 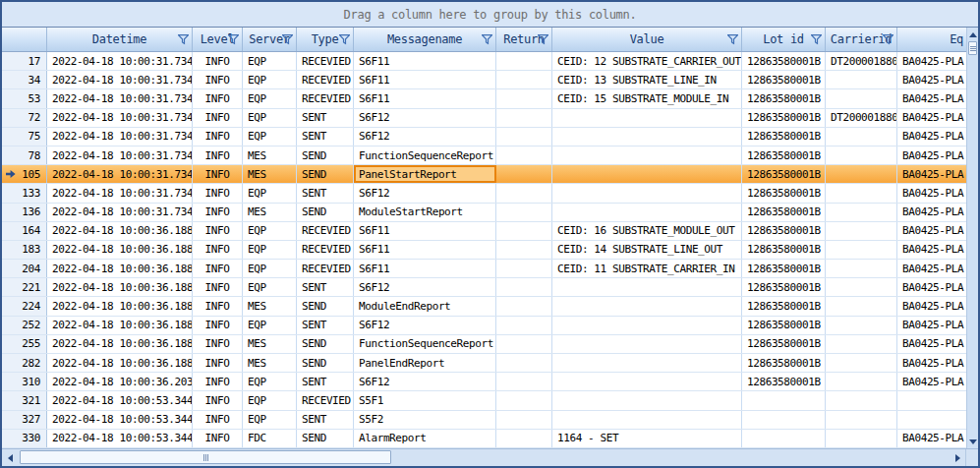 I want to click on cell-eq, so click(x=932, y=400).